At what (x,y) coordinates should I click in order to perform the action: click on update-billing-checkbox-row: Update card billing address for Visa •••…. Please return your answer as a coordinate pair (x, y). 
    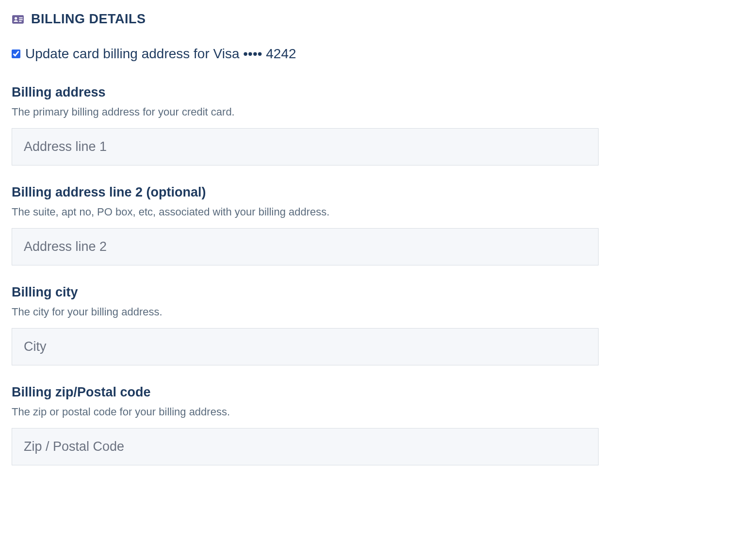
    Looking at the image, I should click on (374, 54).